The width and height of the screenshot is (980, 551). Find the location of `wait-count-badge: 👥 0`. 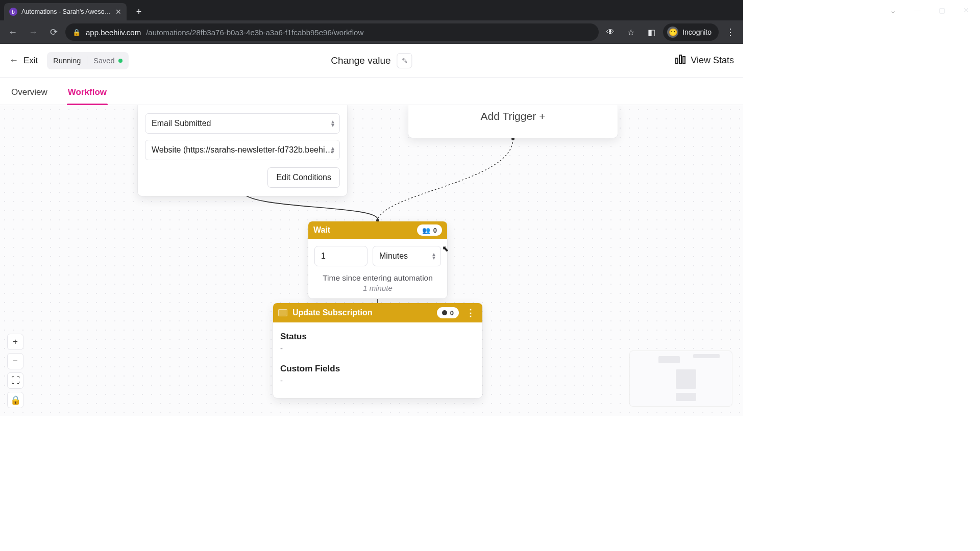

wait-count-badge: 👥 0 is located at coordinates (430, 230).